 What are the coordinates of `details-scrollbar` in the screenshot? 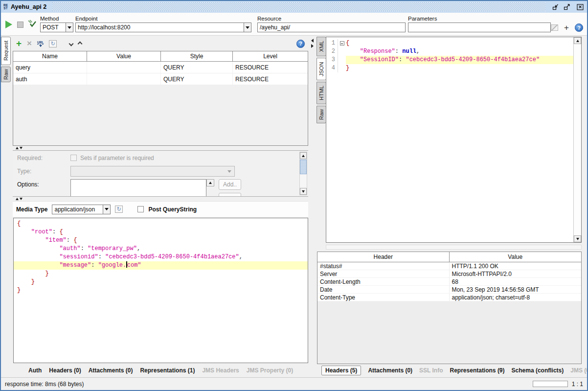 It's located at (303, 173).